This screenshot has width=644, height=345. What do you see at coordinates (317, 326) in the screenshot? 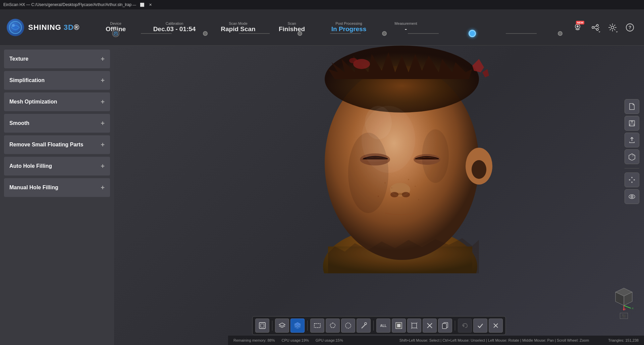
I see `rect-select-button` at bounding box center [317, 326].